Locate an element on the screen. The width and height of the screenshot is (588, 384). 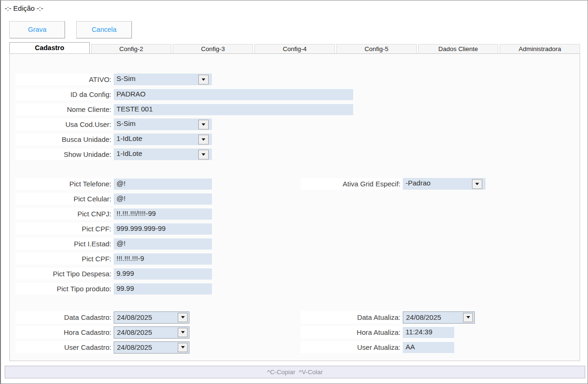
hora-atualiza-label: Hora Atualiza: is located at coordinates (352, 332).